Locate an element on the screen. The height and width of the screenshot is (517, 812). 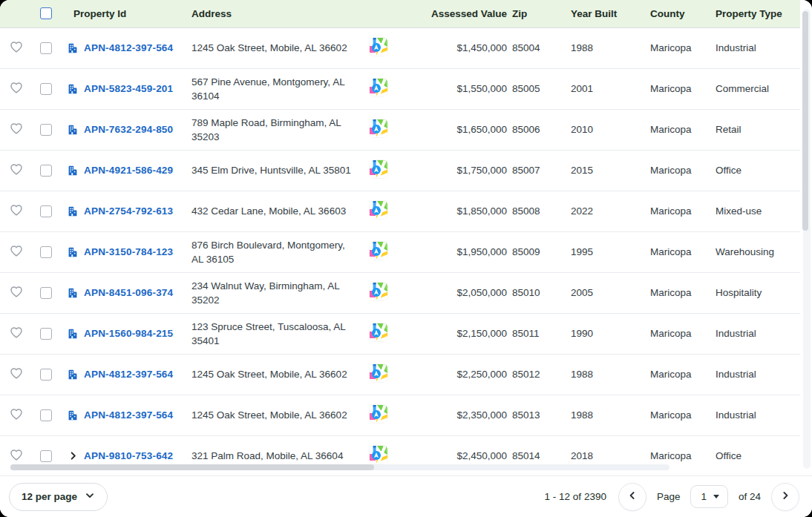
year-built-cell: 2015 is located at coordinates (606, 171).